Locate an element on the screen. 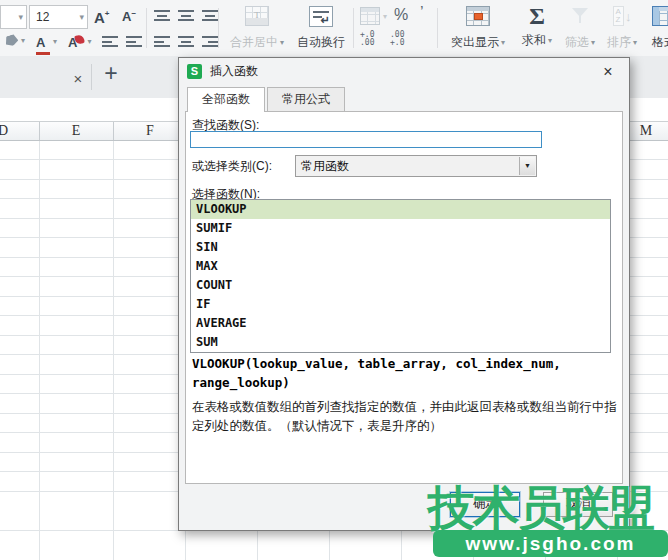  font-color-bar is located at coordinates (43, 54).